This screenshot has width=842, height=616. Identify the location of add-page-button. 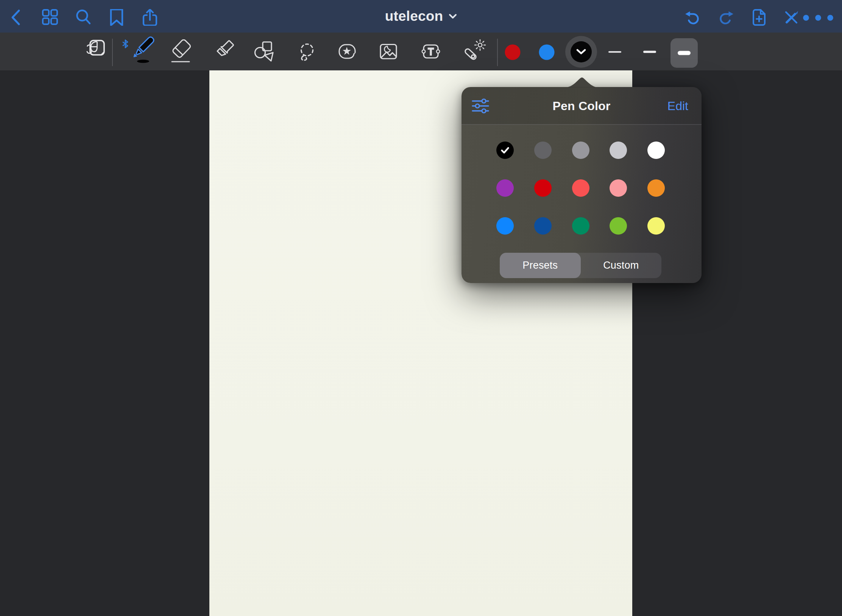
(759, 17).